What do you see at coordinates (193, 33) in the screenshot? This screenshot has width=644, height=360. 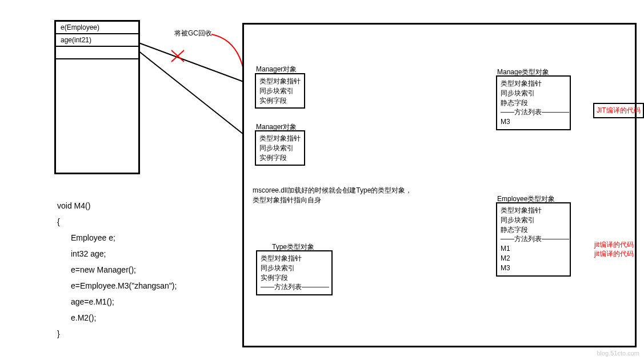 I see `gc-annotation: 将被GC回收` at bounding box center [193, 33].